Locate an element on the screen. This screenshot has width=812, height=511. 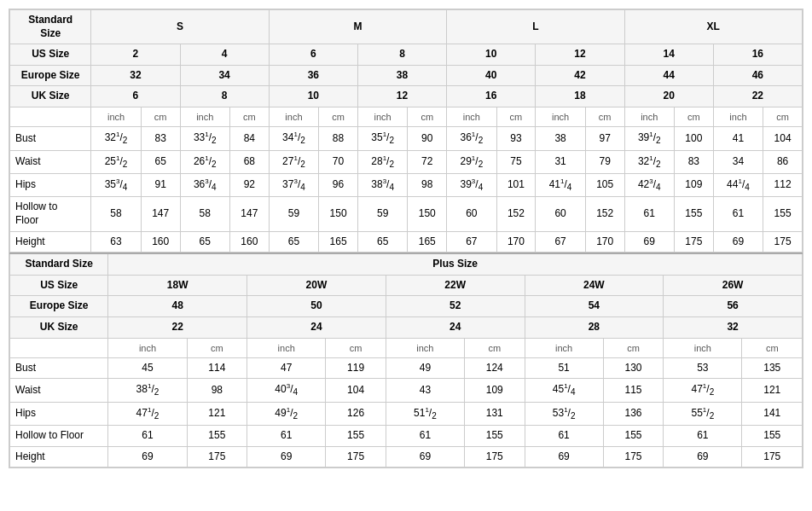
unit-cm-l10: cm is located at coordinates (516, 116).